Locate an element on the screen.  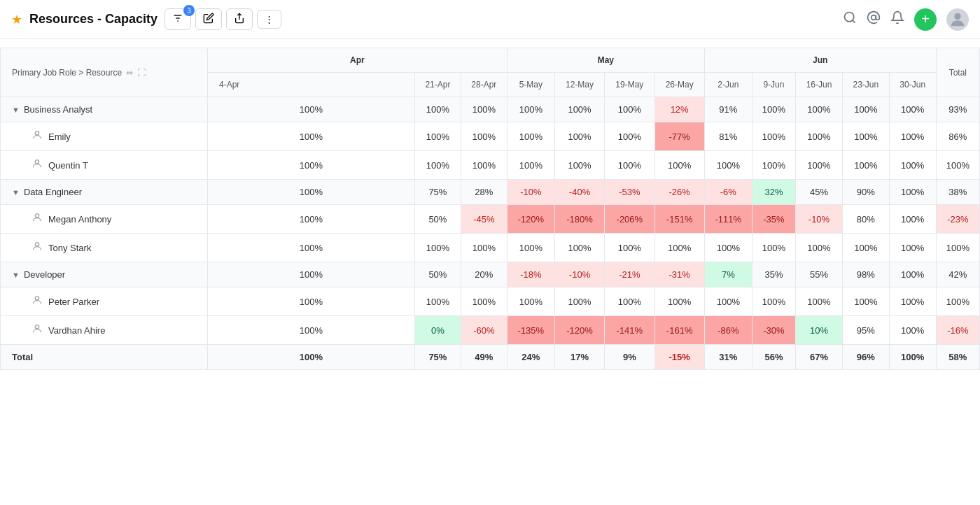
cell-r2-c4: 100% is located at coordinates (580, 165).